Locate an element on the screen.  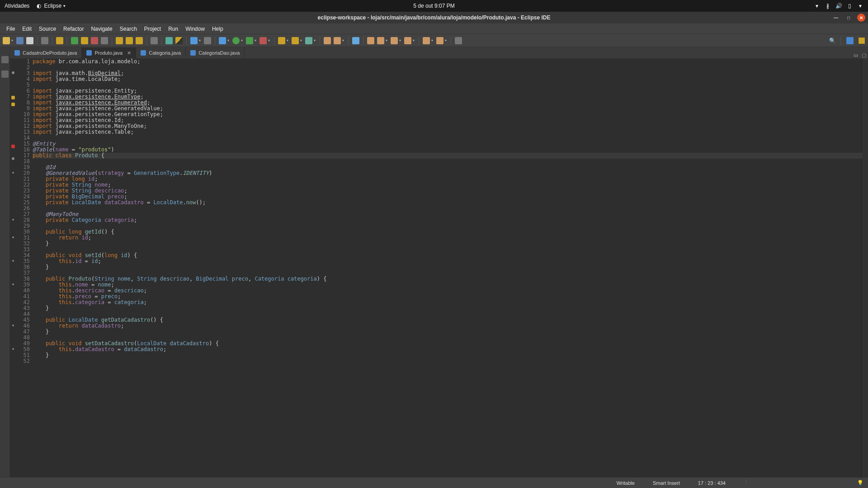
new-package-icon is located at coordinates (295, 41).